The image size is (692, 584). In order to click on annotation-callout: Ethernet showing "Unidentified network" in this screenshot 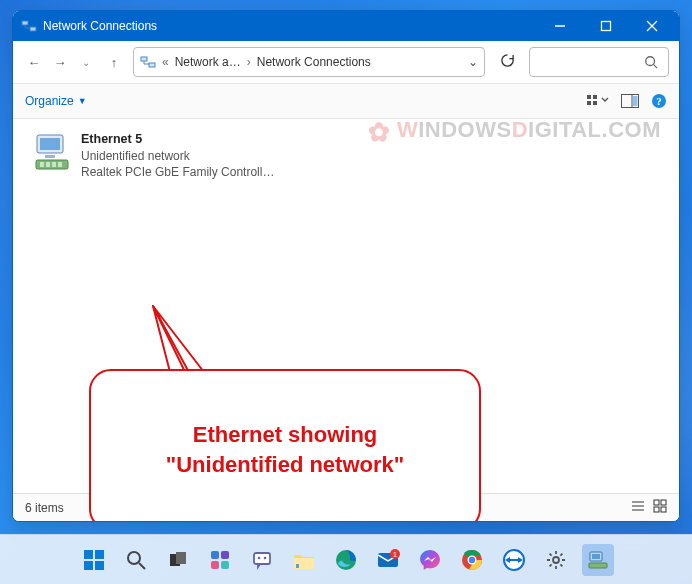, I will do `click(285, 446)`.